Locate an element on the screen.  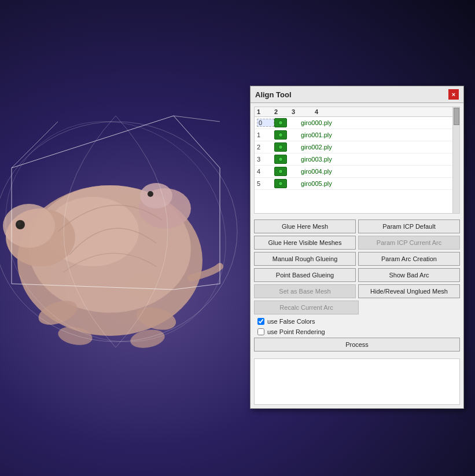
mesh-name-5: giro005.ply is located at coordinates (373, 184).